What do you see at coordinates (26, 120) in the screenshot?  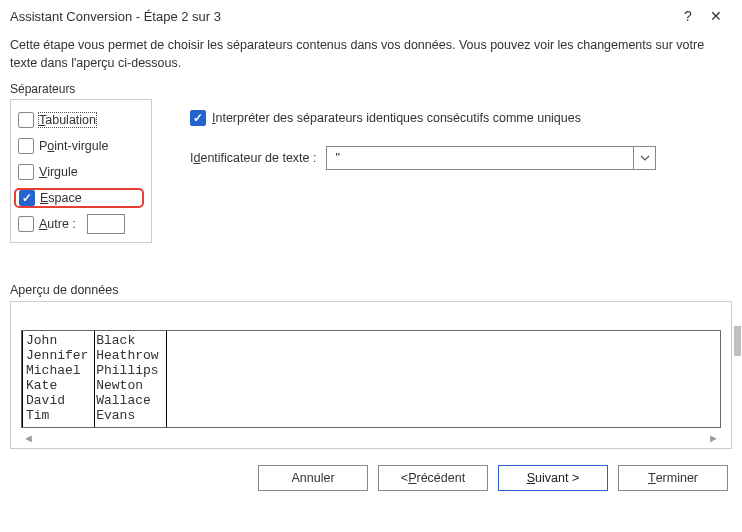 I see `delimiter-tab-checkbox` at bounding box center [26, 120].